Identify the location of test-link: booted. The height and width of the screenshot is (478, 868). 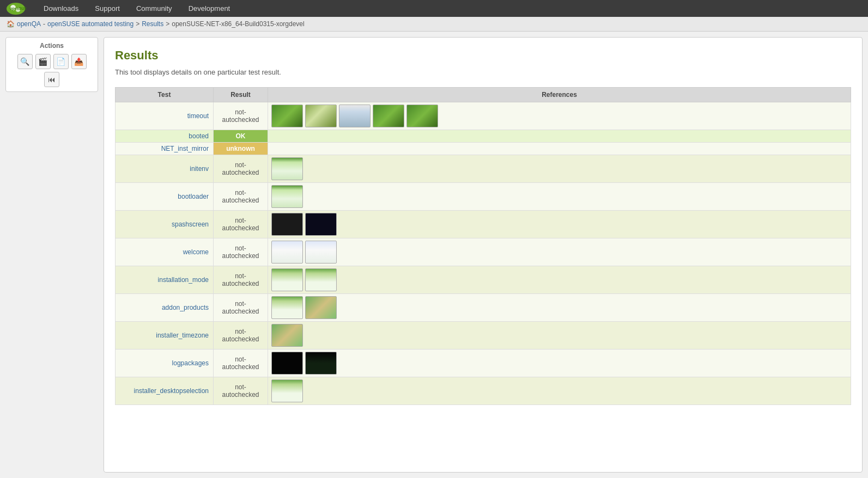
(198, 136).